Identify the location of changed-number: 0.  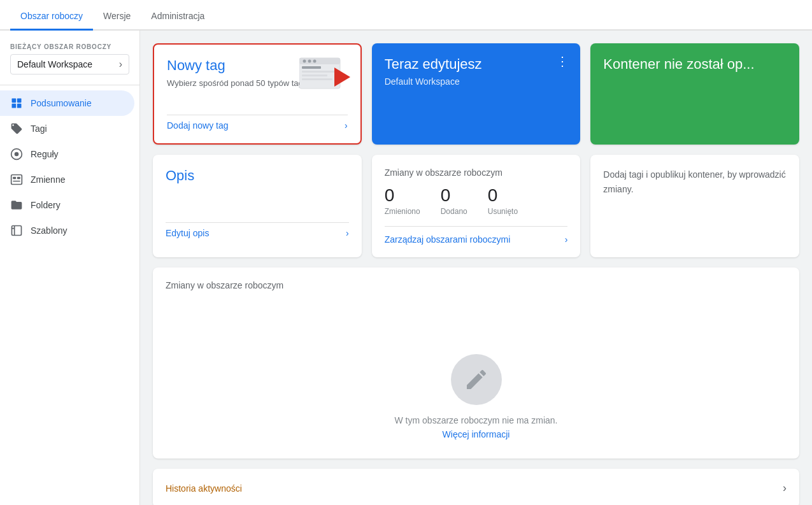
(402, 196).